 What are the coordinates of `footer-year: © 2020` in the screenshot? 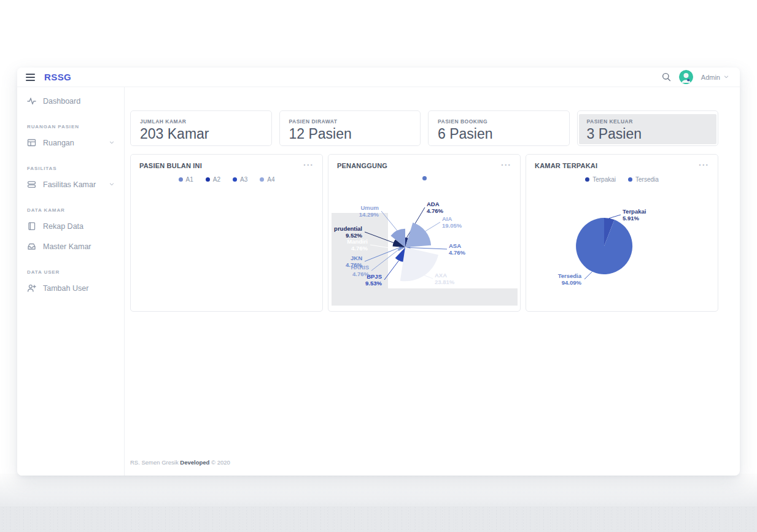 It's located at (221, 463).